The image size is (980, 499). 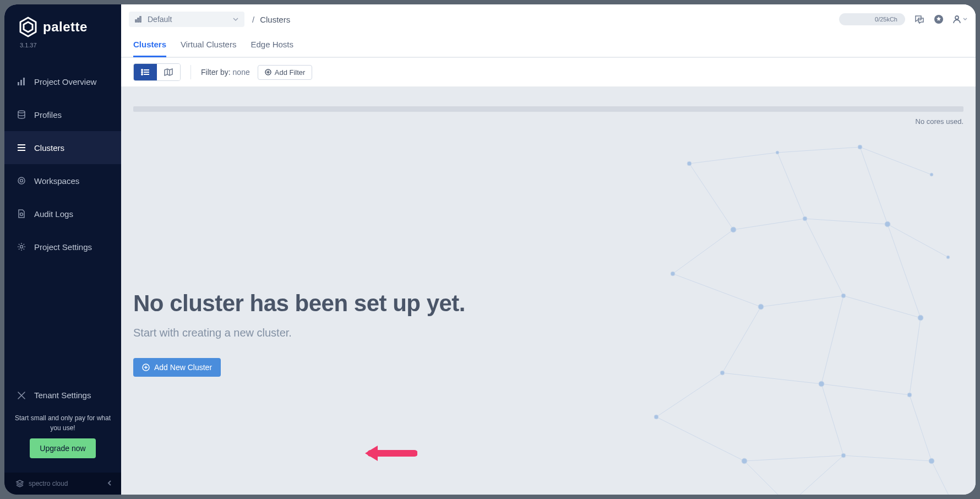 I want to click on target-icon, so click(x=21, y=181).